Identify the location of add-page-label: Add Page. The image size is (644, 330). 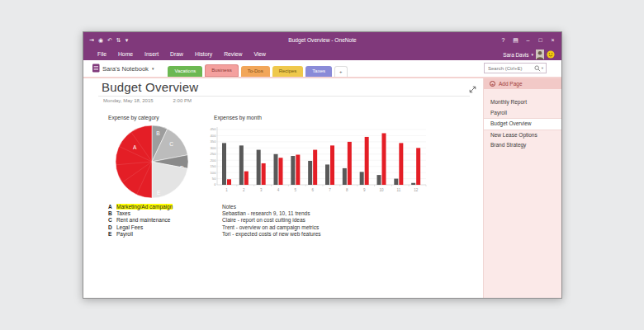
(510, 84).